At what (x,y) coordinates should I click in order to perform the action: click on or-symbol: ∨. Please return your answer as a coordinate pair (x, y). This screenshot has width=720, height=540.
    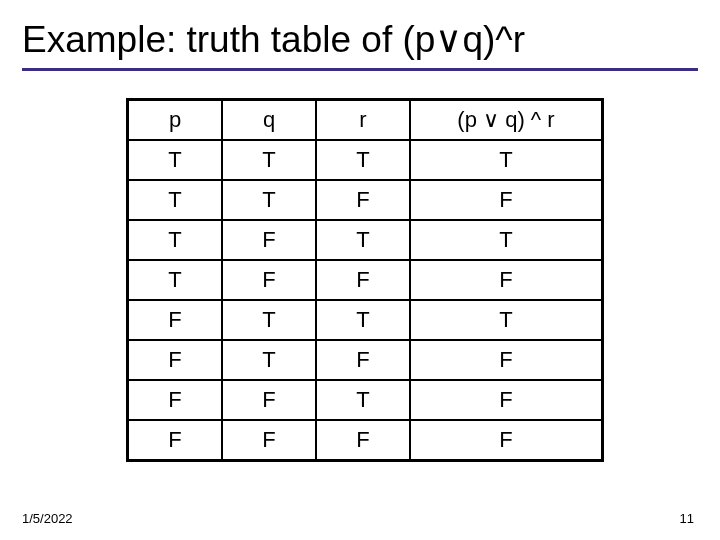
    Looking at the image, I should click on (448, 40).